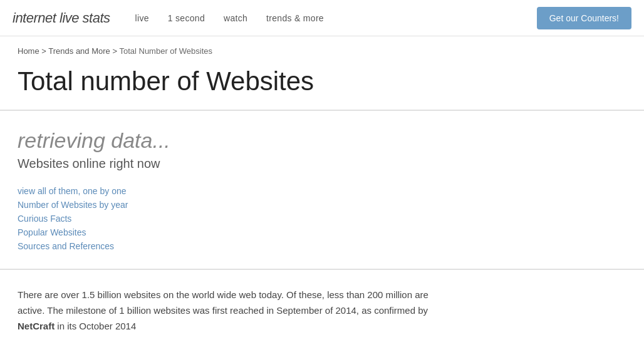 The height and width of the screenshot is (362, 644). What do you see at coordinates (322, 49) in the screenshot?
I see `breadcrumb: Home > Trends and More > Total Number of…` at bounding box center [322, 49].